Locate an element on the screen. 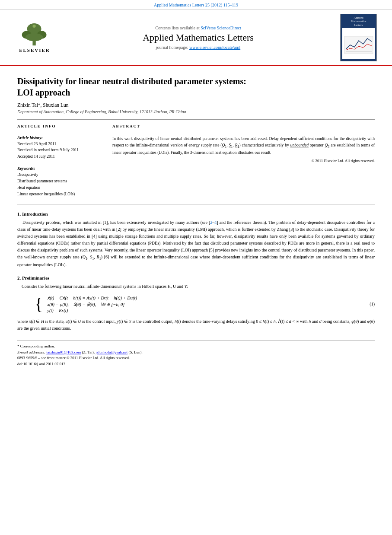 The image size is (392, 535). accepted-date: Accepted 14 July 2011 is located at coordinates (61, 156).